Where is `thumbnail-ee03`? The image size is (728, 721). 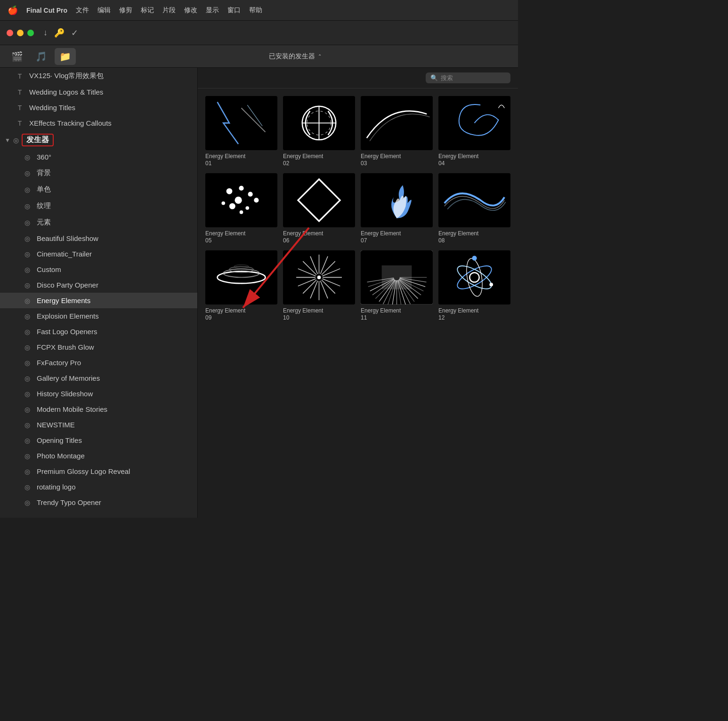
thumbnail-ee03 is located at coordinates (396, 123).